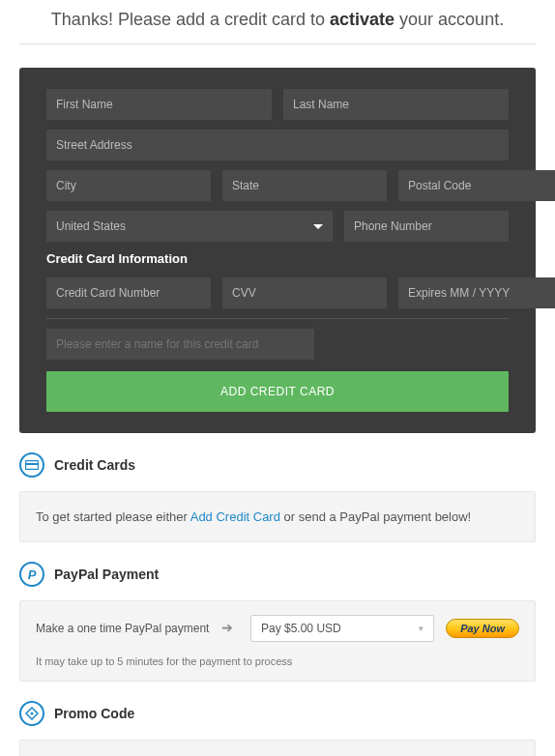  Describe the element at coordinates (426, 226) in the screenshot. I see `phone-number-field` at that location.